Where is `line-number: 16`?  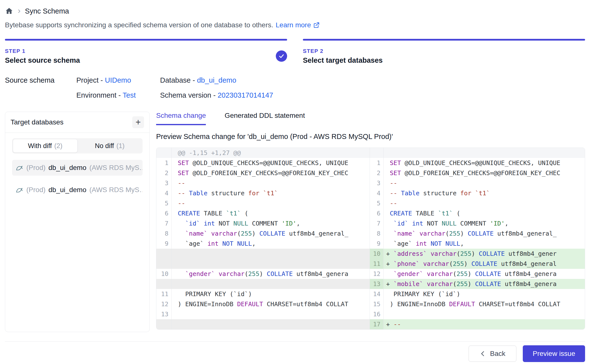
line-number: 16 is located at coordinates (377, 314).